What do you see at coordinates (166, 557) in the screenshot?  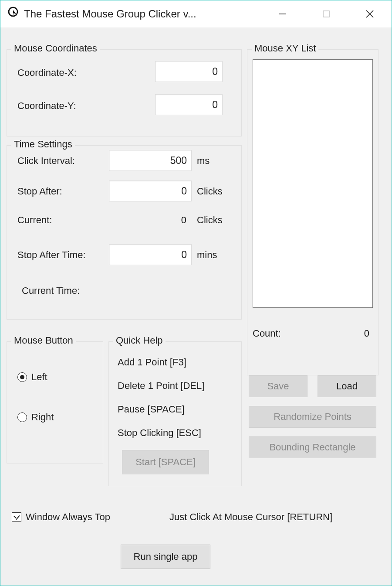 I see `run-single-app-label: Run single app` at bounding box center [166, 557].